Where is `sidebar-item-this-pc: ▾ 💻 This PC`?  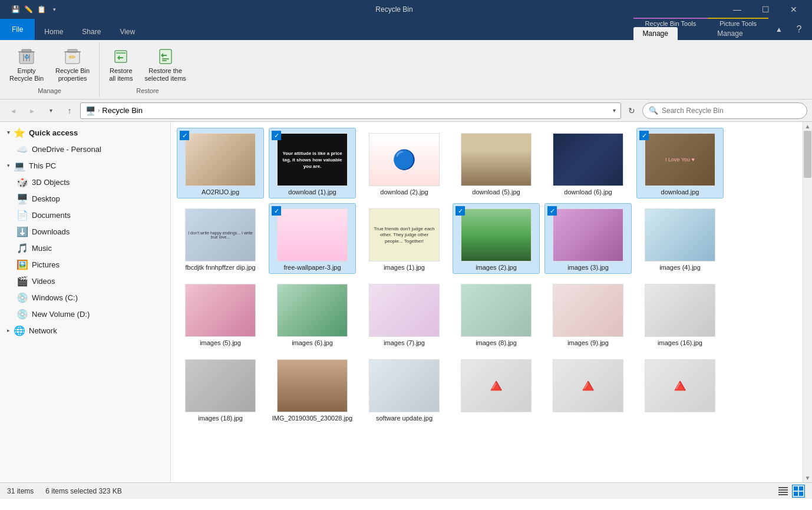 sidebar-item-this-pc: ▾ 💻 This PC is located at coordinates (85, 165).